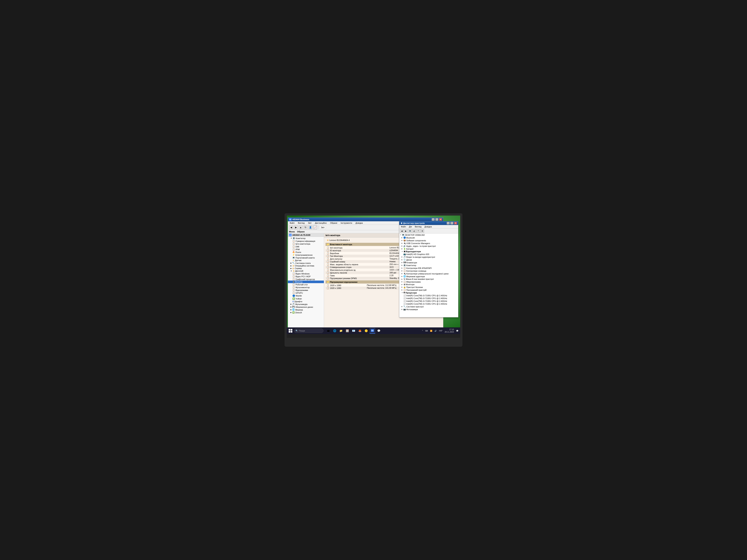 The image size is (747, 560). Describe the element at coordinates (306, 313) in the screenshot. I see `sidebar-item-directx: ▶ ❎ DirectX` at that location.